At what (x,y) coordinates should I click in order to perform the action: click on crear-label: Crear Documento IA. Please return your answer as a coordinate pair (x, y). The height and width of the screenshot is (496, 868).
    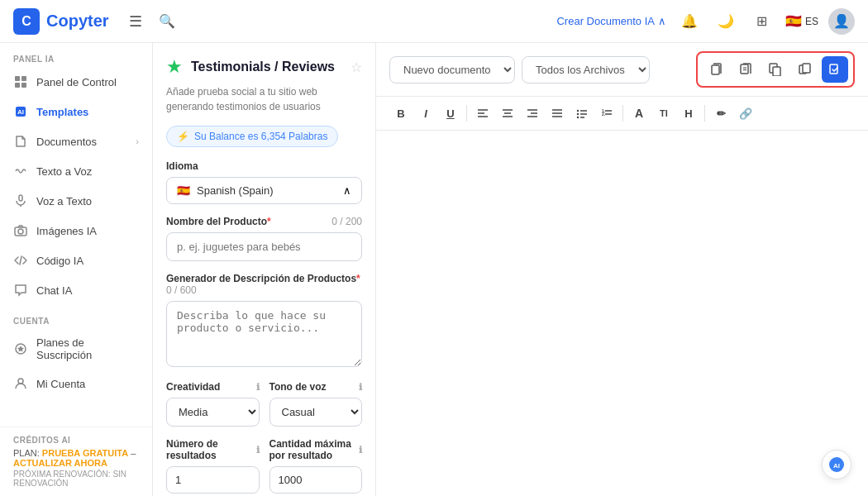
    Looking at the image, I should click on (605, 21).